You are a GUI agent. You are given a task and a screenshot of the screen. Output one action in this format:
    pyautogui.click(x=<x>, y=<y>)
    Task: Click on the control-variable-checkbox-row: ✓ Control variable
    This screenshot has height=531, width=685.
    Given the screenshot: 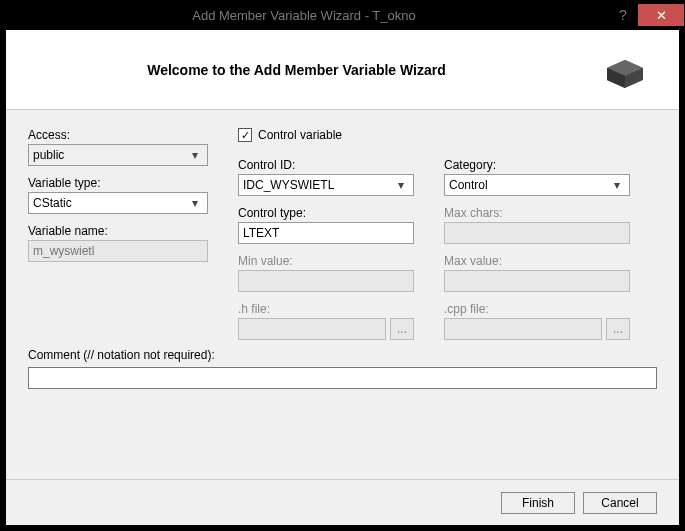 What is the action you would take?
    pyautogui.click(x=326, y=135)
    